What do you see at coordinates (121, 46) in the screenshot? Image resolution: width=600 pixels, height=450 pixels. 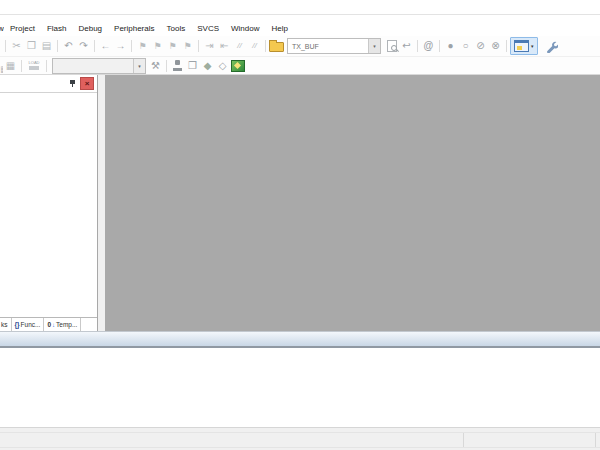 I see `arrow-right-icon: →` at bounding box center [121, 46].